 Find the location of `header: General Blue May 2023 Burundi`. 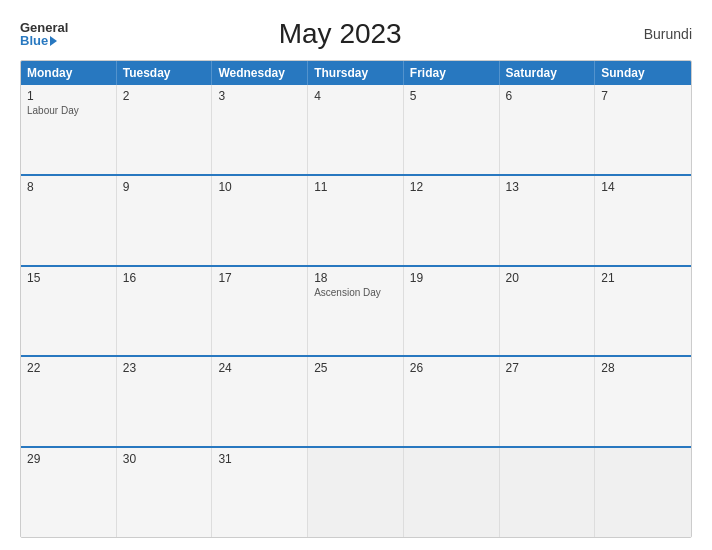

header: General Blue May 2023 Burundi is located at coordinates (356, 34).